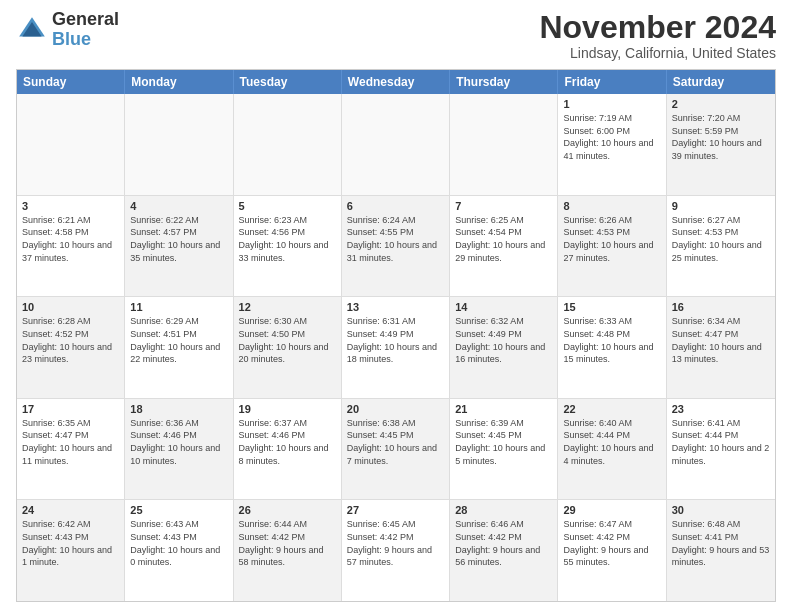 This screenshot has width=792, height=612. I want to click on day-info: Sunrise: 6:36 AM Sunset: 4:46 PM Dayligh…, so click(178, 442).